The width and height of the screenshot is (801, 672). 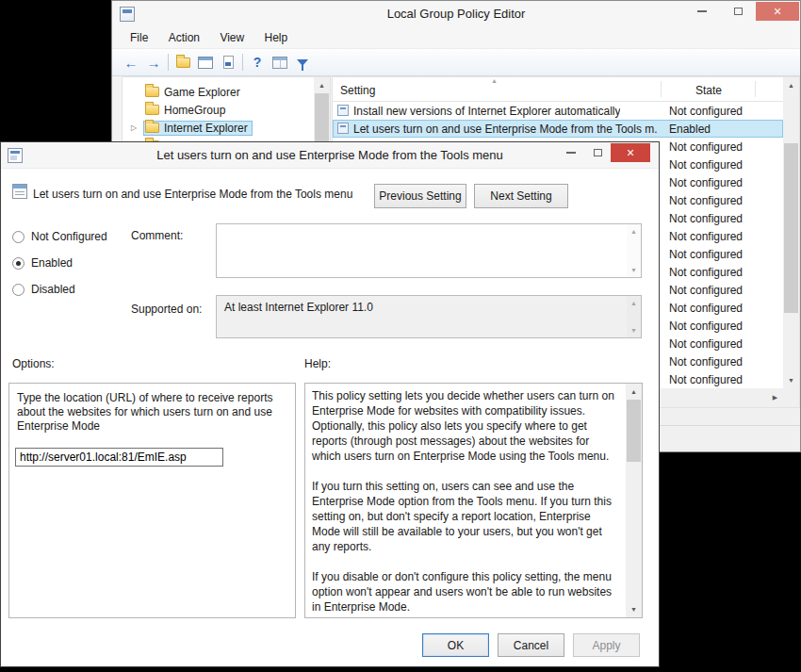 What do you see at coordinates (633, 317) in the screenshot?
I see `supported-scrollbar: ▲ ▼` at bounding box center [633, 317].